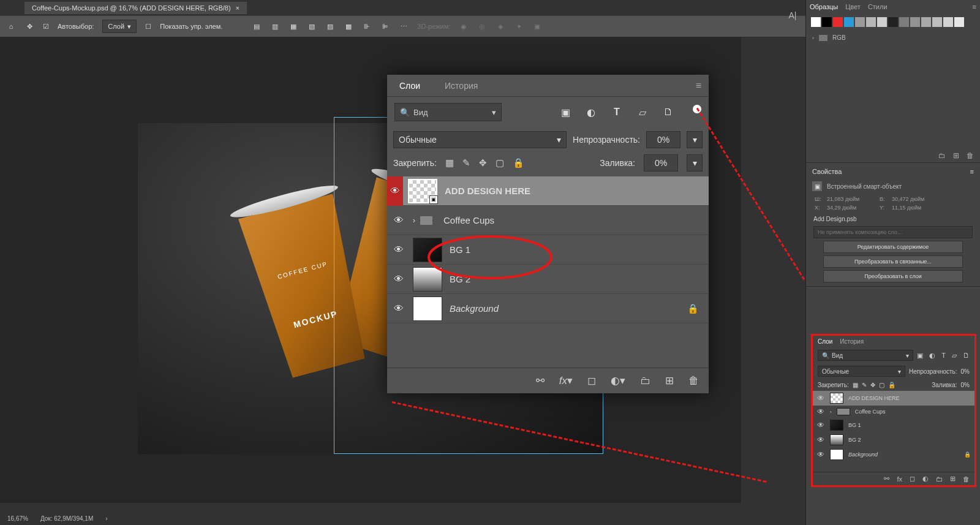  What do you see at coordinates (910, 199) in the screenshot?
I see `height-value: 30,472 дюйм` at bounding box center [910, 199].